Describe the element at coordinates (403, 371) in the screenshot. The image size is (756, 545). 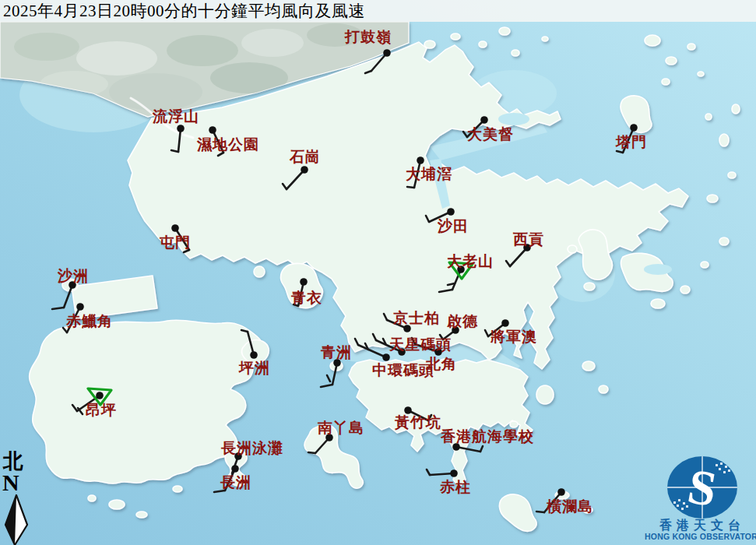
I see `station-label: 中環碼頭` at that location.